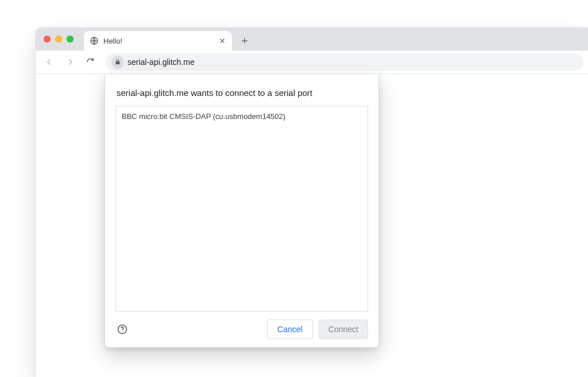  I want to click on lock-icon, so click(118, 62).